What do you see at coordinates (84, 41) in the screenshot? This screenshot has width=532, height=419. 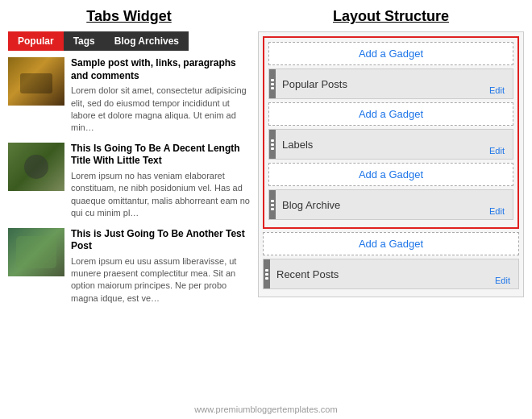 I see `tab-tags: Tags` at bounding box center [84, 41].